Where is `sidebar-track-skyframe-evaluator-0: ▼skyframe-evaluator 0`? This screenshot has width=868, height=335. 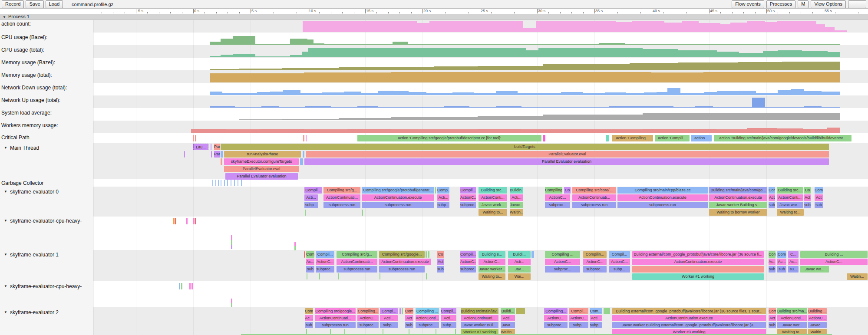 sidebar-track-skyframe-evaluator-0: ▼skyframe-evaluator 0 is located at coordinates (47, 192).